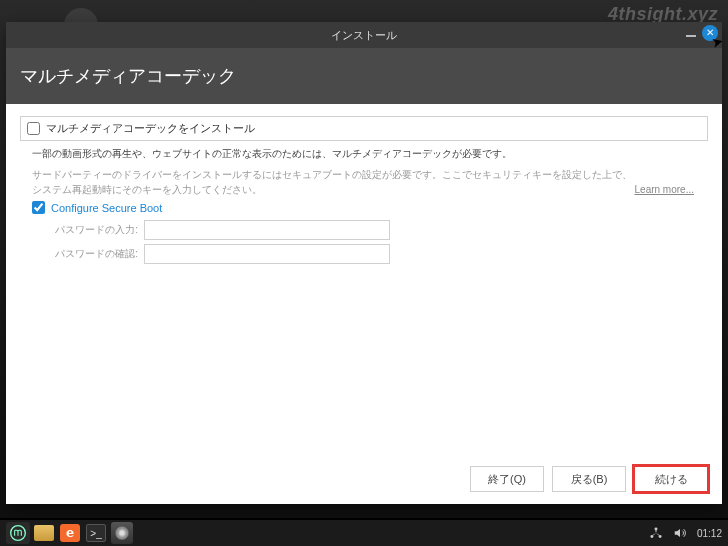 The image size is (728, 546). Describe the element at coordinates (70, 533) in the screenshot. I see `taskbar-left: 𝗲 >_` at that location.